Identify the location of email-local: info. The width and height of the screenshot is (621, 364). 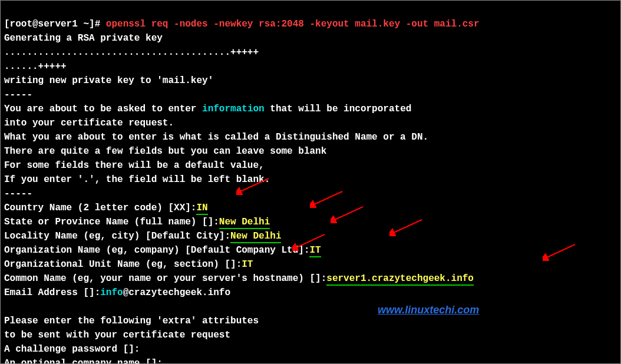
(111, 293).